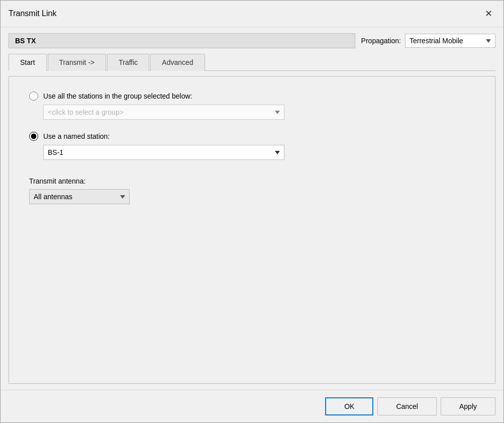 This screenshot has height=423, width=504. Describe the element at coordinates (259, 112) in the screenshot. I see `group-select-wrapper: <click to select a group>` at that location.